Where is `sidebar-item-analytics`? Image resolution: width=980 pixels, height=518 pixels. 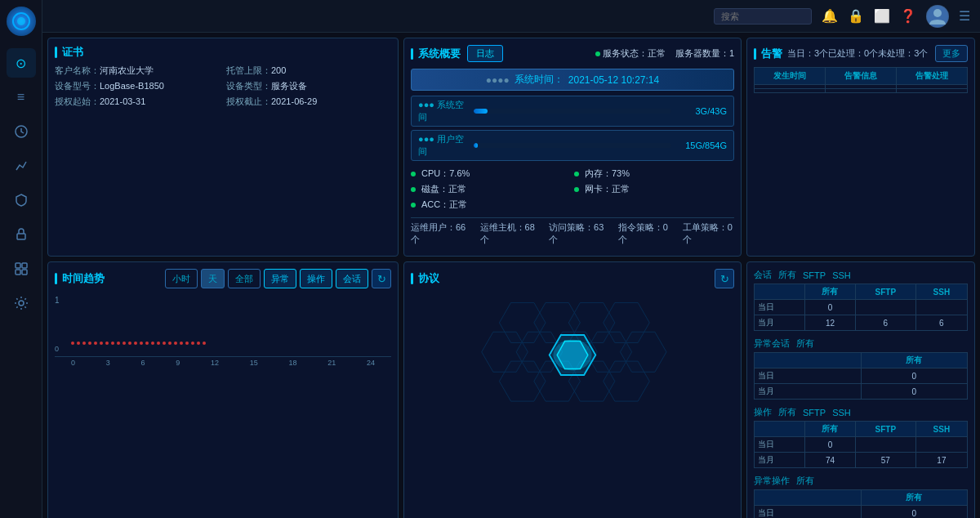
sidebar-item-analytics is located at coordinates (21, 166).